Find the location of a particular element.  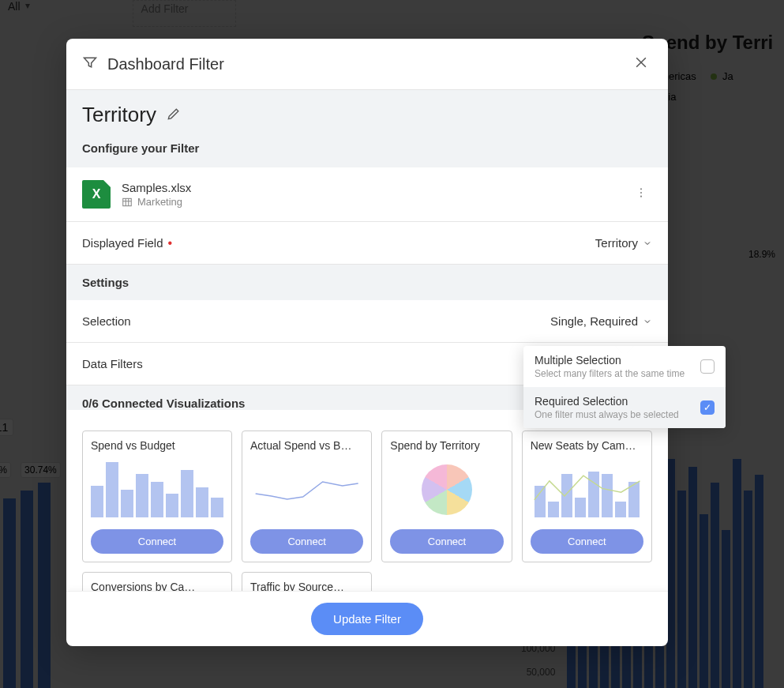

viz-card-title: Traffic by Source… is located at coordinates (306, 586).